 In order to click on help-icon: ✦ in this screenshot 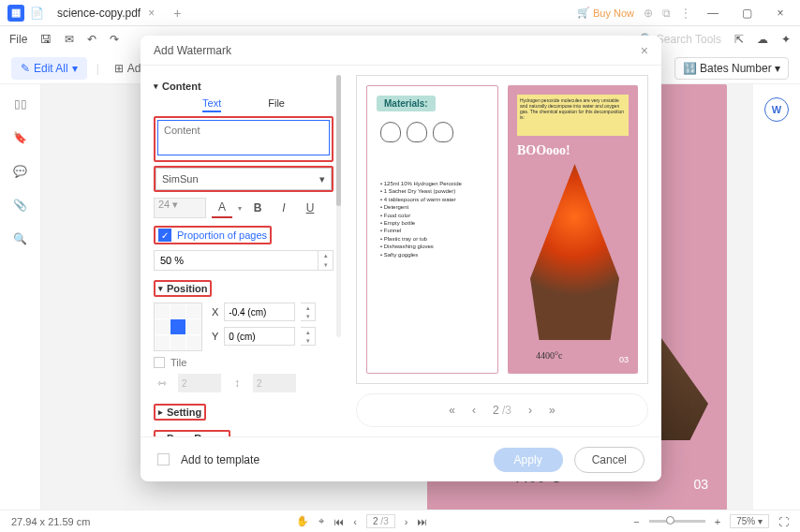, I will do `click(786, 39)`.